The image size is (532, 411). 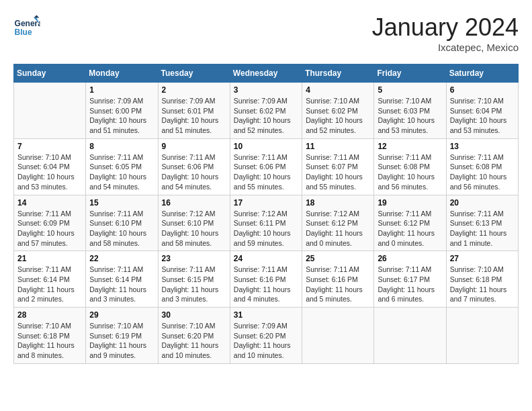 What do you see at coordinates (338, 259) in the screenshot?
I see `day-number: 25` at bounding box center [338, 259].